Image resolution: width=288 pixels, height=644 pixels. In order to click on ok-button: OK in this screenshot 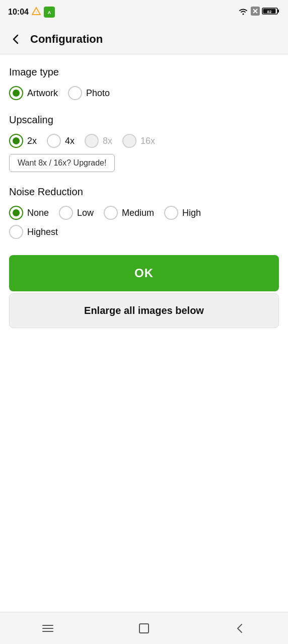, I will do `click(144, 273)`.